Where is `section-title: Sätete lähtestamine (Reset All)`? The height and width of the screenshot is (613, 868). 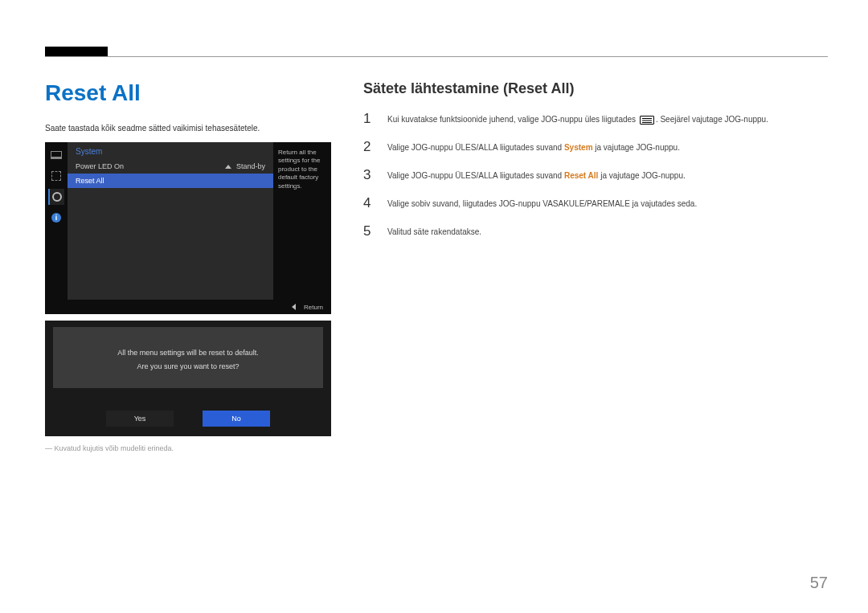
section-title: Sätete lähtestamine (Reset All) is located at coordinates (596, 88).